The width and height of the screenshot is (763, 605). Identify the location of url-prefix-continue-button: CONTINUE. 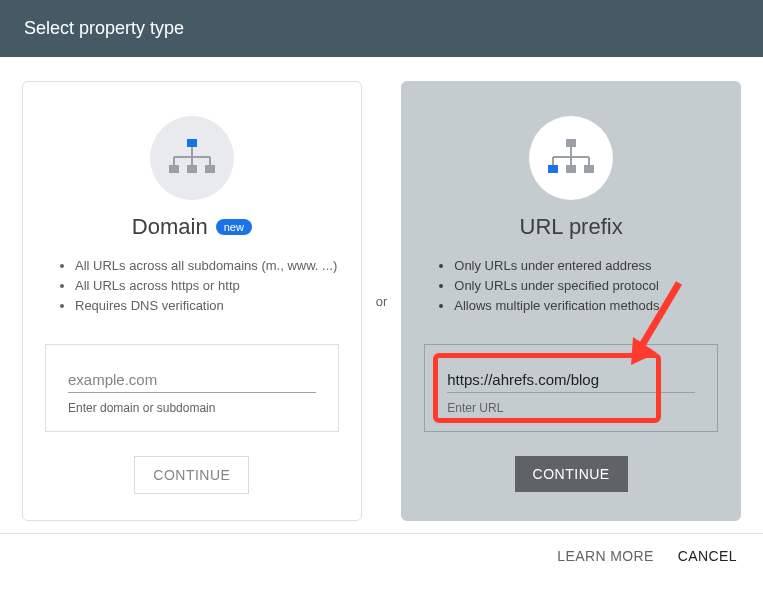
(572, 474).